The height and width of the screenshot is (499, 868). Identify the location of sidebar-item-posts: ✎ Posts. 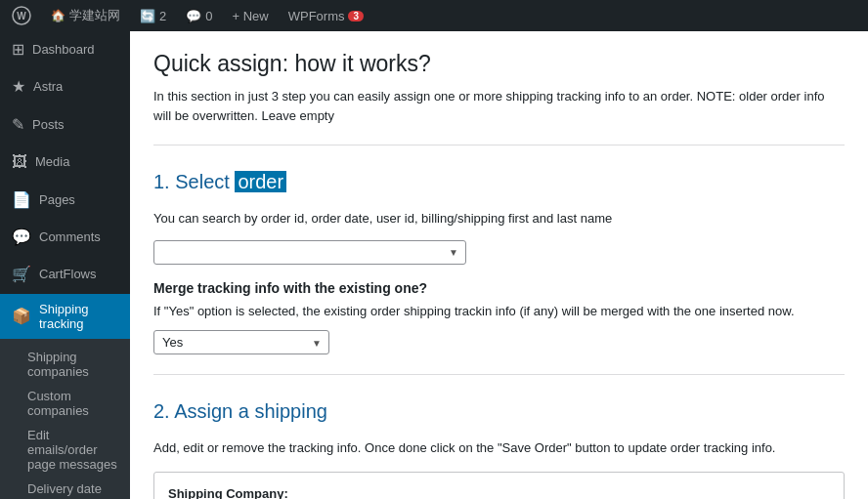
(65, 125).